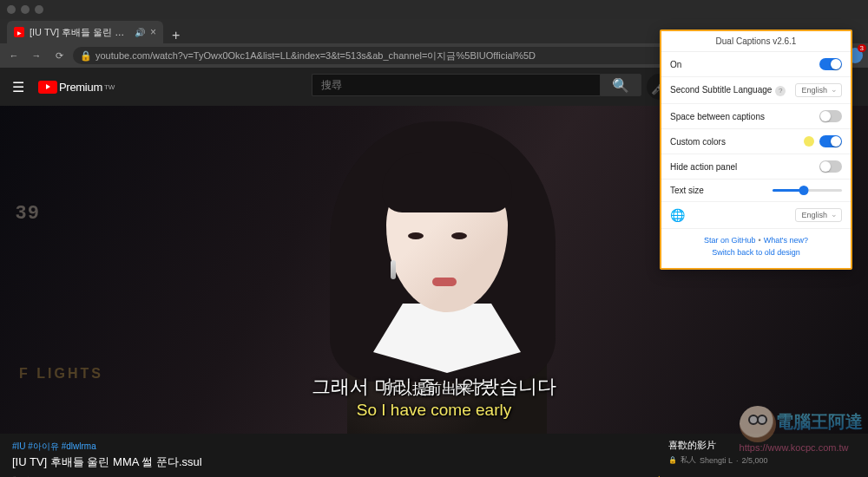  What do you see at coordinates (153, 32) in the screenshot?
I see `tab-close-icon: ×` at bounding box center [153, 32].